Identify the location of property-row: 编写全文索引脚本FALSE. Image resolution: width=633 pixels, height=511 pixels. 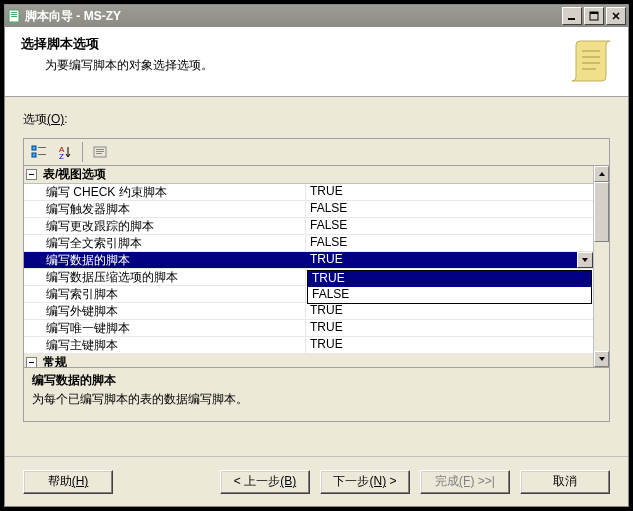
(308, 244).